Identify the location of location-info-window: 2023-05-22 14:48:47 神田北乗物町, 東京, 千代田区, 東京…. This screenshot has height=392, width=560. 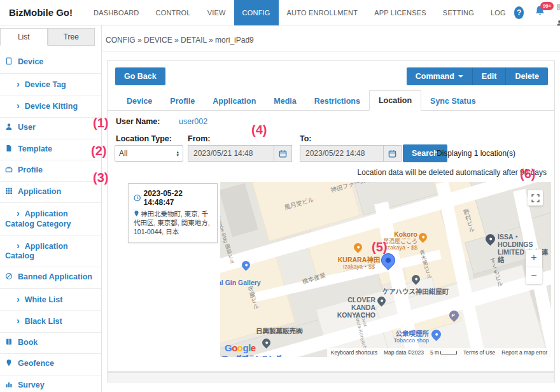
(173, 213).